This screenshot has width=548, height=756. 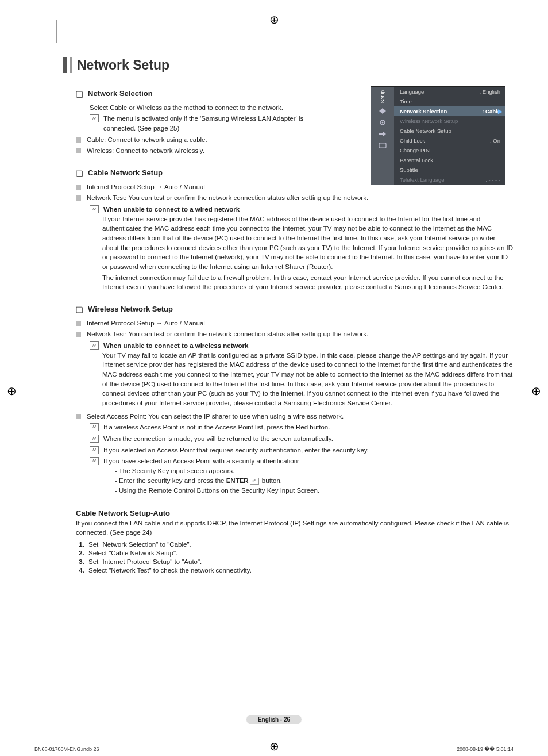 What do you see at coordinates (308, 243) in the screenshot?
I see `note-body: If your Internet service provider has re…` at bounding box center [308, 243].